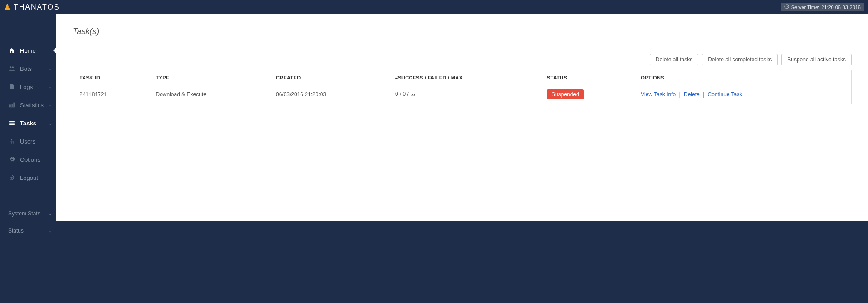 The height and width of the screenshot is (303, 868). Describe the element at coordinates (28, 105) in the screenshot. I see `sidebar-item-statistics: Statistics ⌄` at that location.